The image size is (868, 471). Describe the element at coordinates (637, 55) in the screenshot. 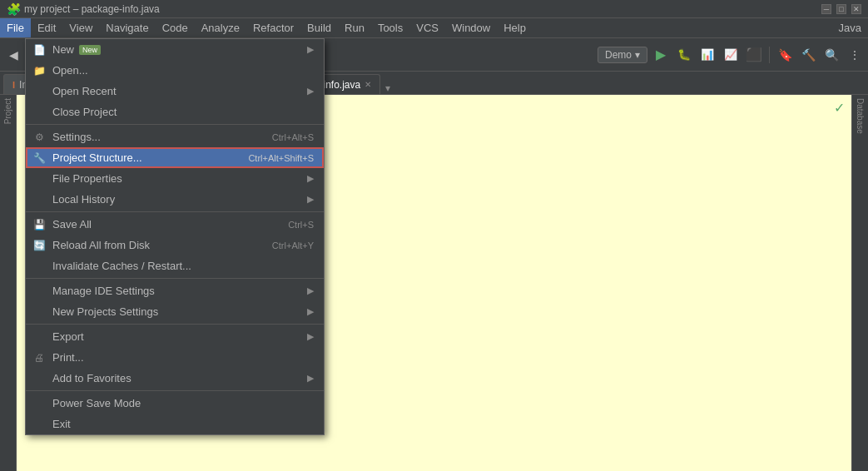

I see `run-config-arrow: ▾` at that location.